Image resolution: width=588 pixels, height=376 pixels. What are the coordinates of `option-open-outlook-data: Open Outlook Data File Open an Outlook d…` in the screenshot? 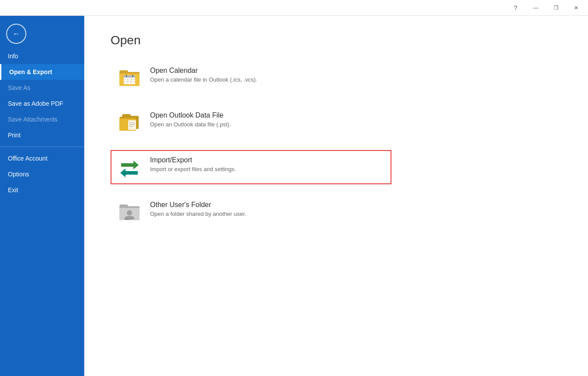 It's located at (251, 122).